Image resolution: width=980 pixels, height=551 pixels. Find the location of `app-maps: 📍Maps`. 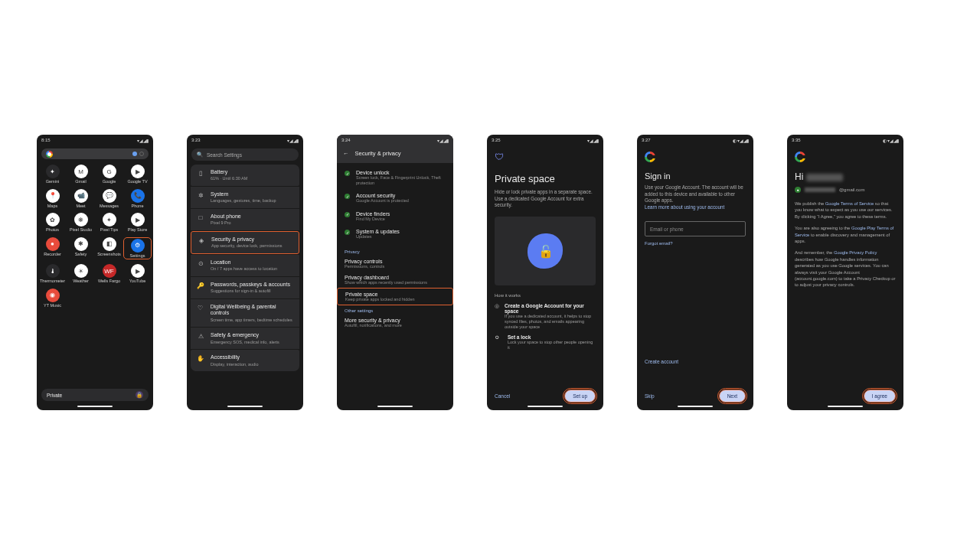

app-maps: 📍Maps is located at coordinates (52, 199).